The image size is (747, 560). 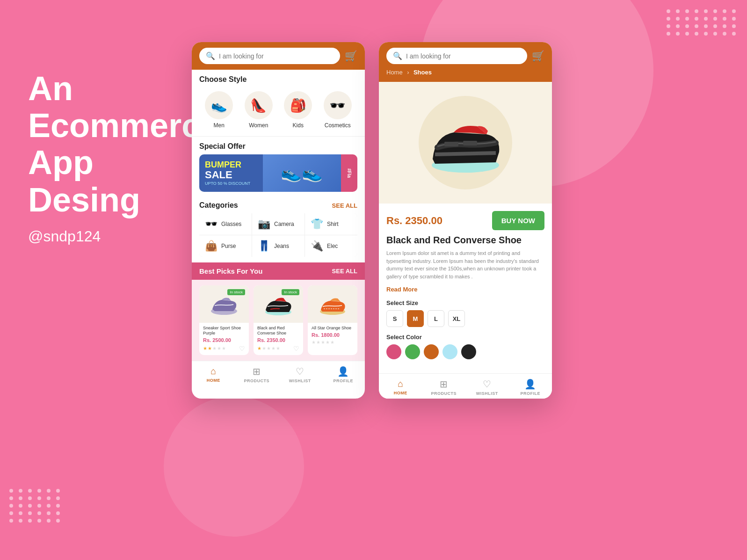 What do you see at coordinates (225, 224) in the screenshot?
I see `cat-glasses: 🕶️ Glasses` at bounding box center [225, 224].